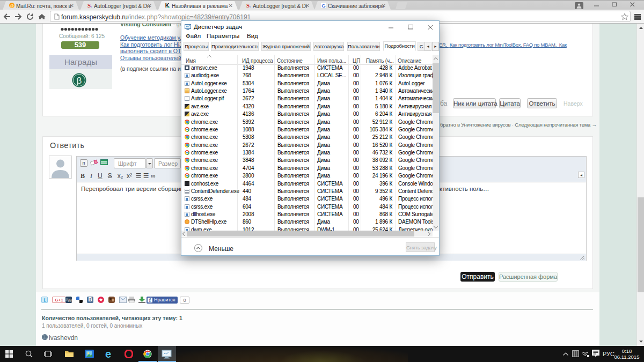 Image resolution: width=644 pixels, height=362 pixels. I want to click on svg-text: β, so click(79, 80).